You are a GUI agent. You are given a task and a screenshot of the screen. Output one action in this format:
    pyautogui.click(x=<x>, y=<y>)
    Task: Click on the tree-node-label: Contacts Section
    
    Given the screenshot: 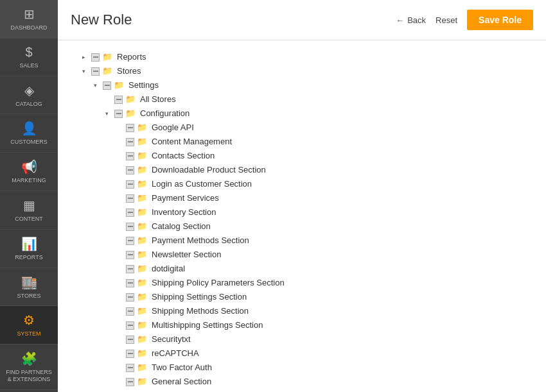 What is the action you would take?
    pyautogui.click(x=183, y=156)
    